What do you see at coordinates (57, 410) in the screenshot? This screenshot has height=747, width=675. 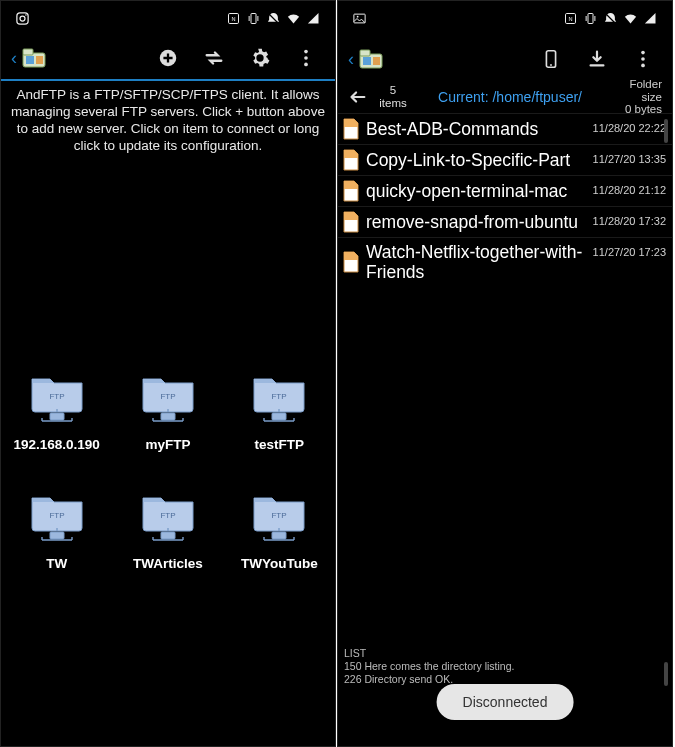 I see `server-item: FTP 192.168.0.190` at bounding box center [57, 410].